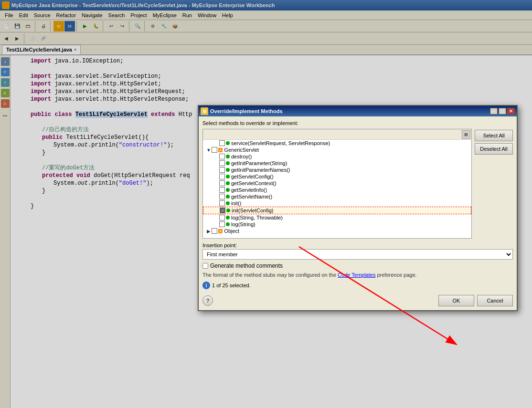 The image size is (532, 408). What do you see at coordinates (337, 190) in the screenshot?
I see `tree-item-getservletinfo: getServletInfo()` at bounding box center [337, 190].